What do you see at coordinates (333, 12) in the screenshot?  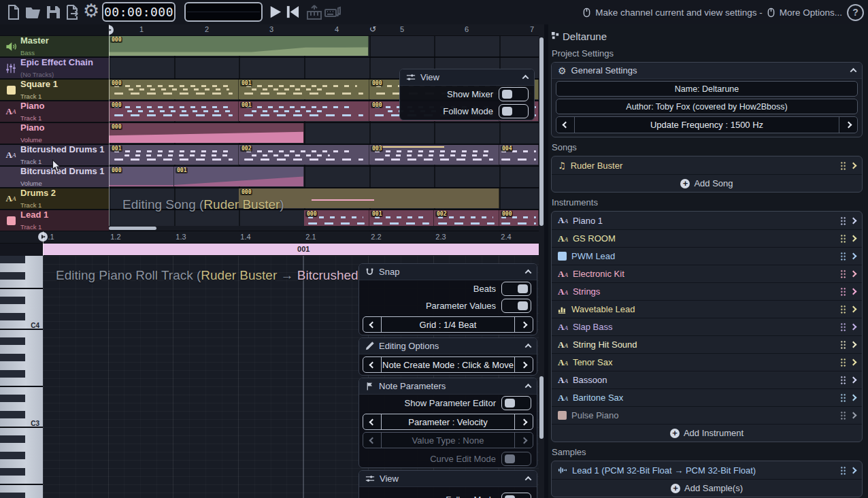 I see `typing-keyboard-button` at bounding box center [333, 12].